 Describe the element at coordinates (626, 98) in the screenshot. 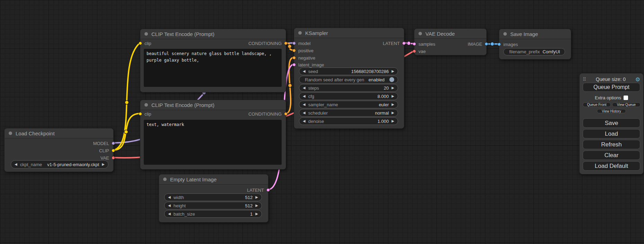

I see `extra-options-checkbox` at that location.